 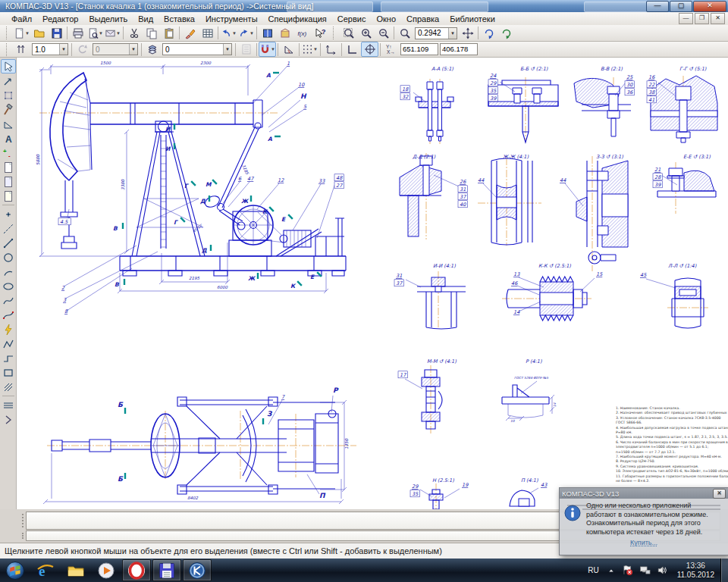 I want to click on zoom-scale-button, so click(x=405, y=33).